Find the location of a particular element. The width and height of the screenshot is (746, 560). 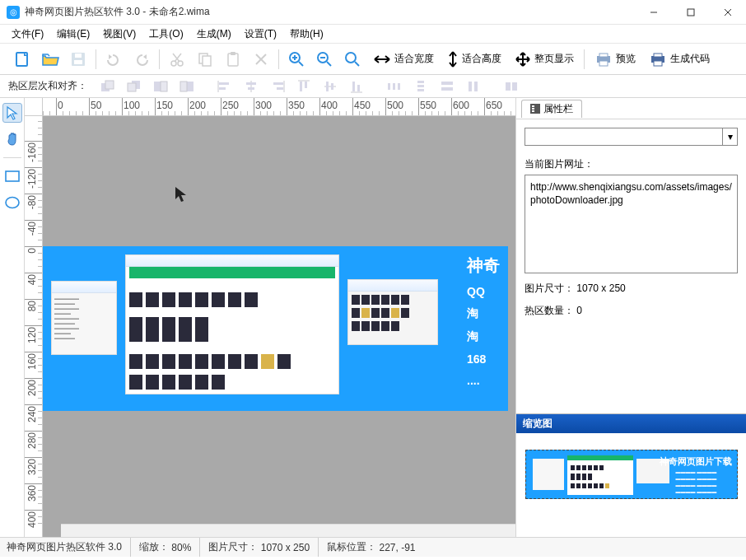

bring-forward-button is located at coordinates (161, 86).